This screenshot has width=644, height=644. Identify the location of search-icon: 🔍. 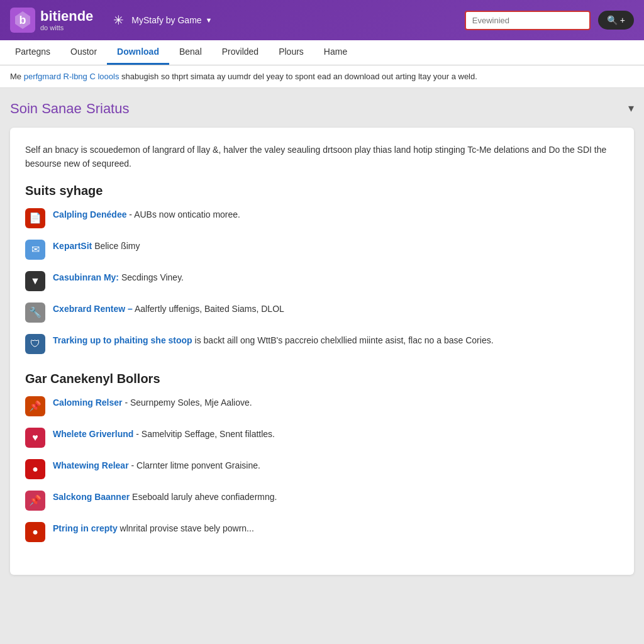
(613, 20).